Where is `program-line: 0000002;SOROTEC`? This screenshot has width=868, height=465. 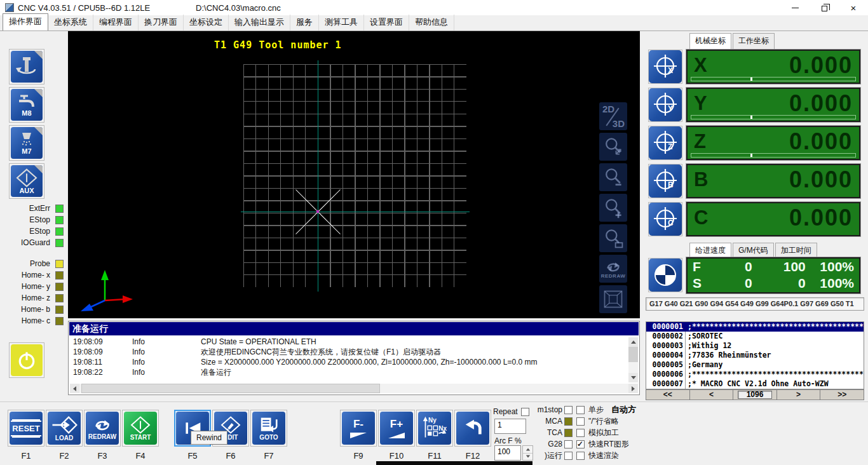 program-line: 0000002;SOROTEC is located at coordinates (755, 337).